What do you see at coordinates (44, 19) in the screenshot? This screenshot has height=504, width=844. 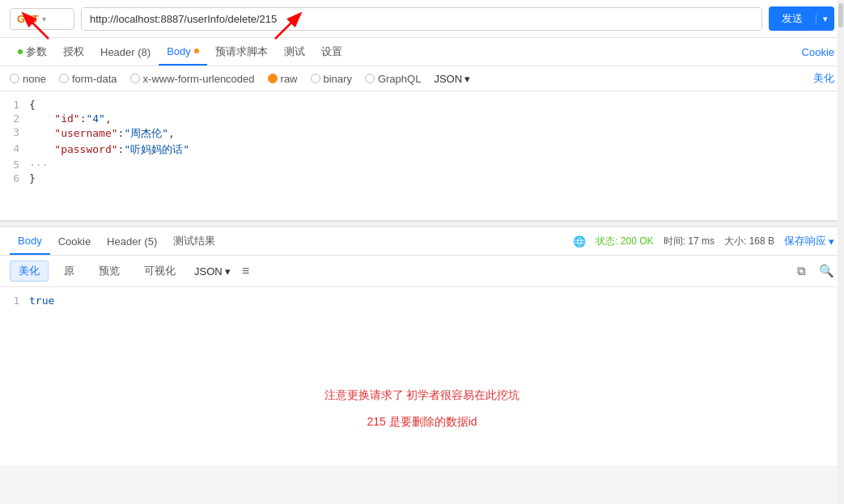 I see `method-dropdown-arrow: ▾` at bounding box center [44, 19].